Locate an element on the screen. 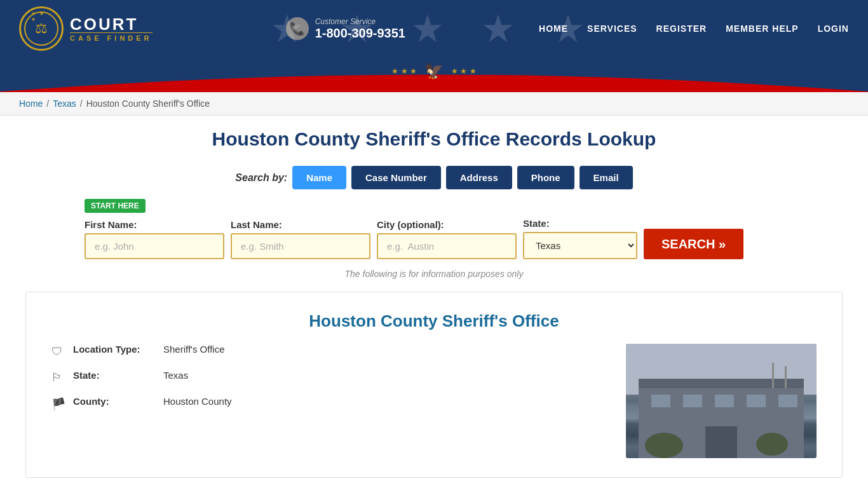 This screenshot has width=868, height=488. tab-email: Email is located at coordinates (606, 178).